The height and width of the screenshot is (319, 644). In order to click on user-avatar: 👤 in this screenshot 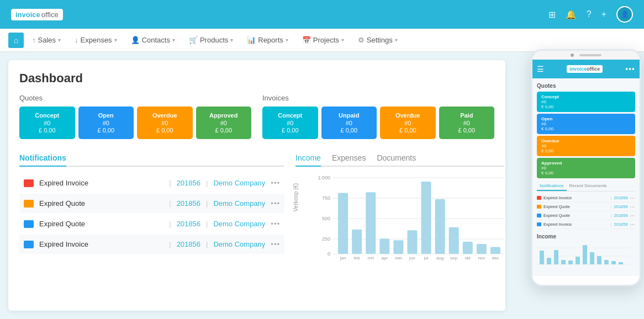, I will do `click(625, 14)`.